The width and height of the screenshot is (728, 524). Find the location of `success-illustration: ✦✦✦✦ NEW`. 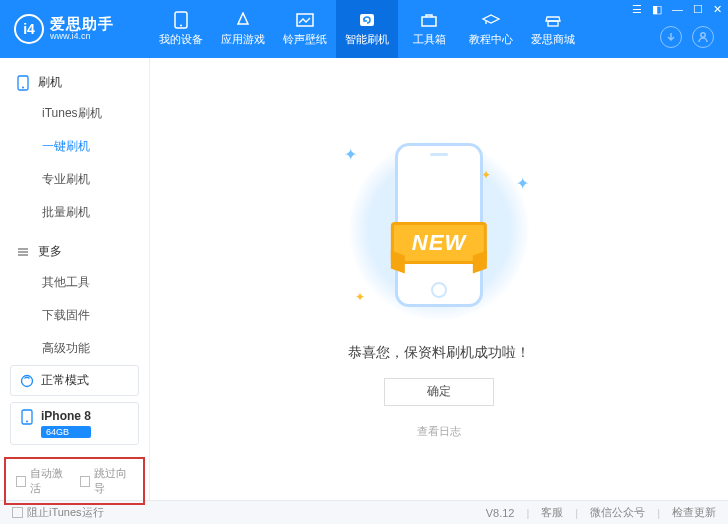

success-illustration: ✦✦✦✦ NEW is located at coordinates (439, 230).